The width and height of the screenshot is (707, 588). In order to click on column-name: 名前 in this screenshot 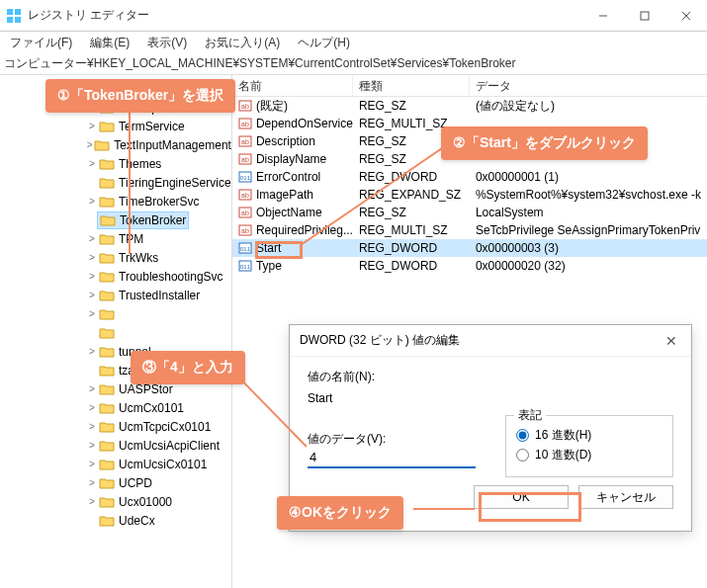, I will do `click(293, 85)`.